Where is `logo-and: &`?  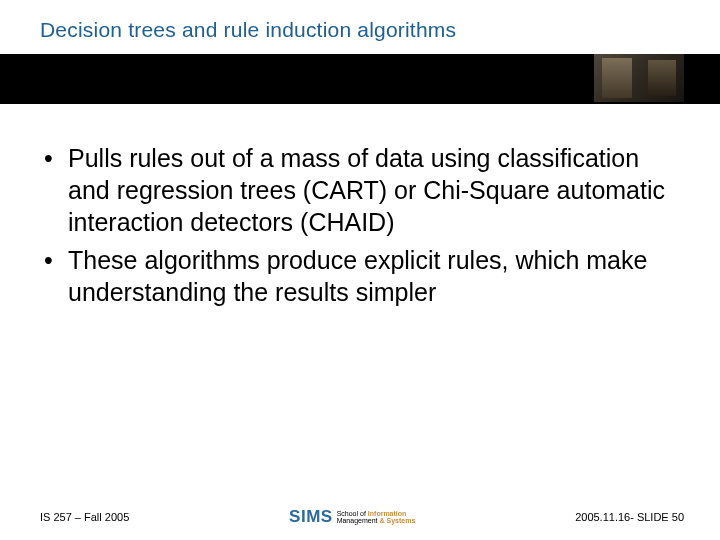 logo-and: & is located at coordinates (382, 520).